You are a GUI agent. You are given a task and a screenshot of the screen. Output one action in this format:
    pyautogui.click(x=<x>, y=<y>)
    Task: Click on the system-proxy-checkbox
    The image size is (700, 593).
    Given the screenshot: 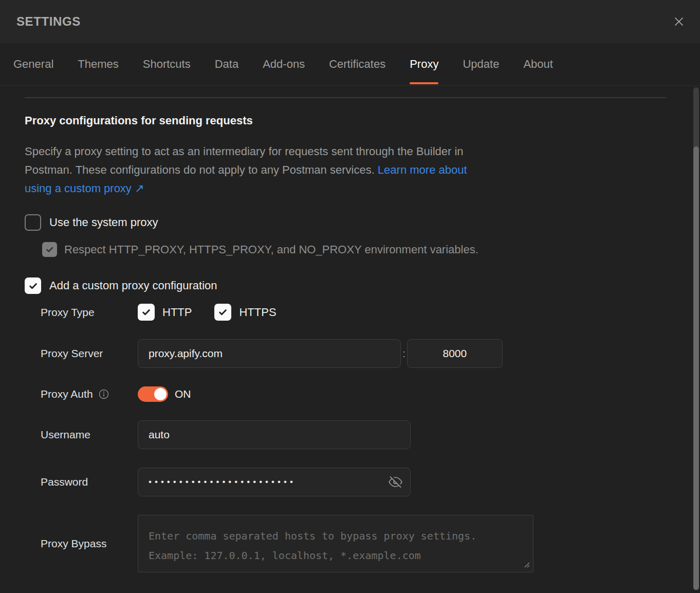 What is the action you would take?
    pyautogui.click(x=33, y=223)
    